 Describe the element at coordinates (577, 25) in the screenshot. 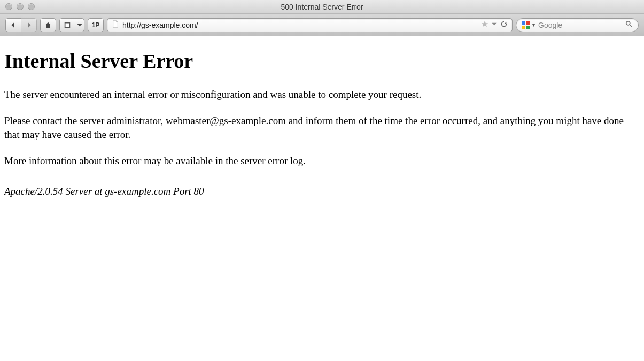

I see `search-field: ▾ Google` at that location.